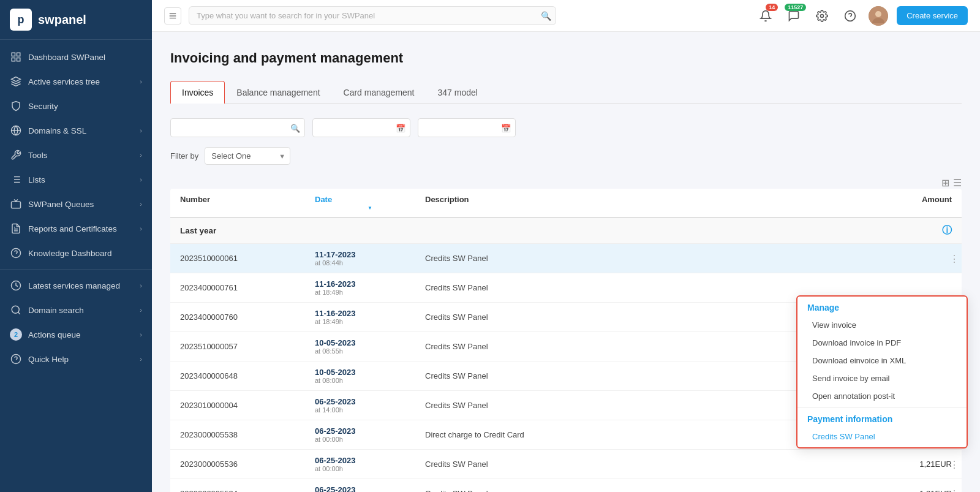 The height and width of the screenshot is (492, 980). Describe the element at coordinates (458, 92) in the screenshot. I see `tab-347model: 347 model` at that location.